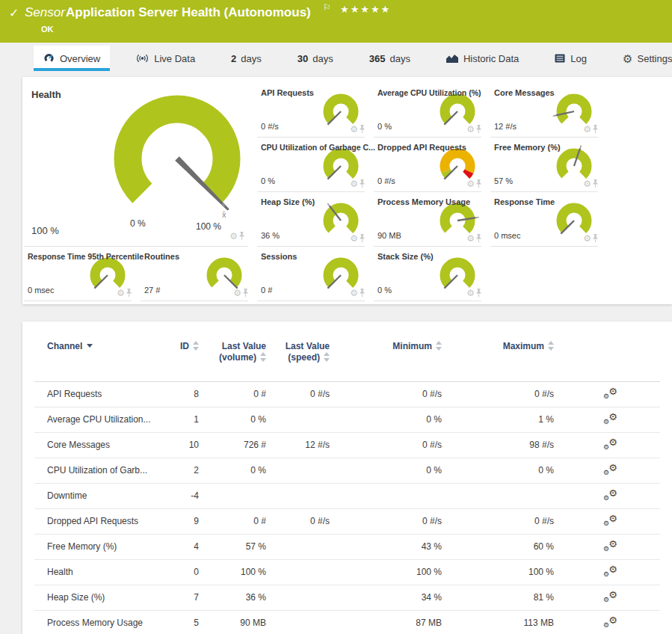 The image size is (672, 634). What do you see at coordinates (327, 7) in the screenshot?
I see `flag-icon: ⚐` at bounding box center [327, 7].